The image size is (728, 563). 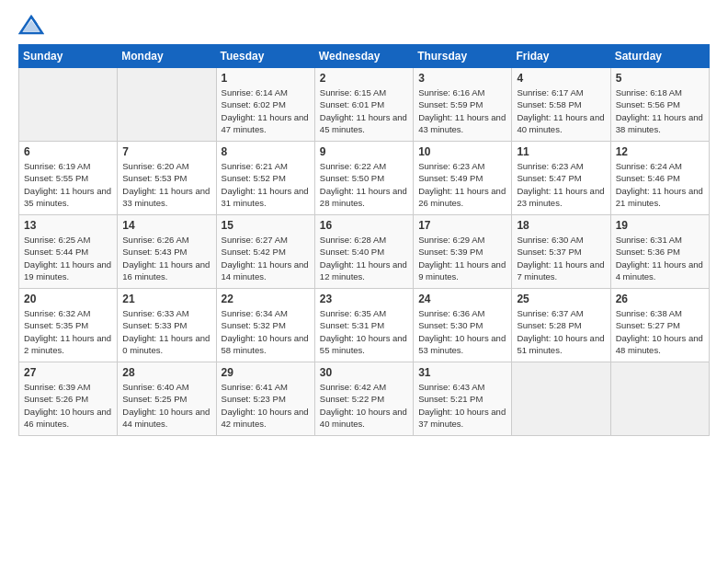 I want to click on day-header-friday: Friday, so click(x=561, y=57).